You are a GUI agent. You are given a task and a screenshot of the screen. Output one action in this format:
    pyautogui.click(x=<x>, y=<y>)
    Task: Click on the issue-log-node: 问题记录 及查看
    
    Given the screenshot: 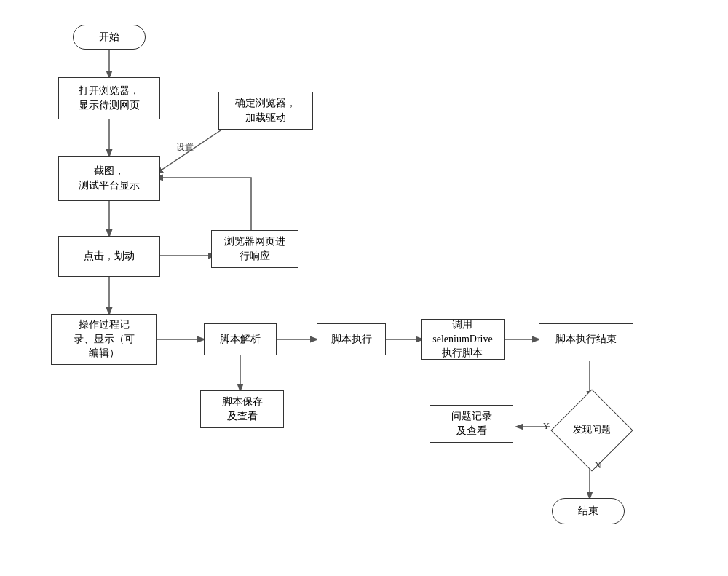 What is the action you would take?
    pyautogui.click(x=472, y=424)
    